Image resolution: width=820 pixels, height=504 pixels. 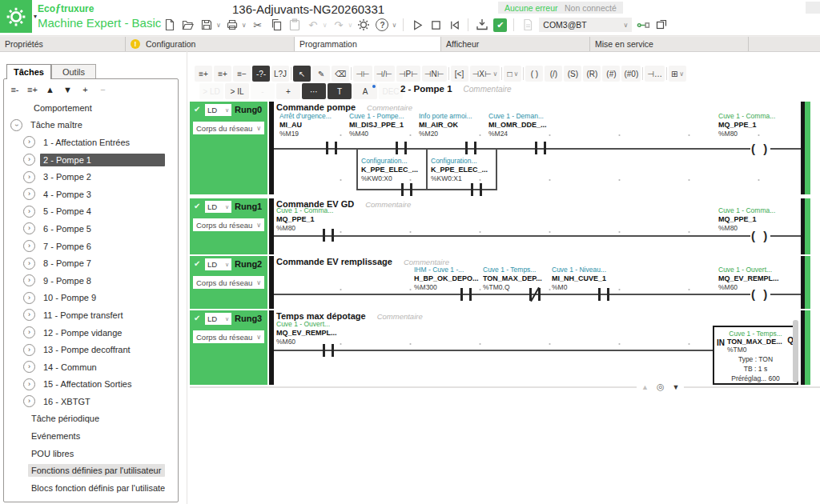 What do you see at coordinates (756, 355) in the screenshot?
I see `ton-function-block: IN Q Cuve 1 - Temps... TON_MAX_DE... %TM…` at bounding box center [756, 355].